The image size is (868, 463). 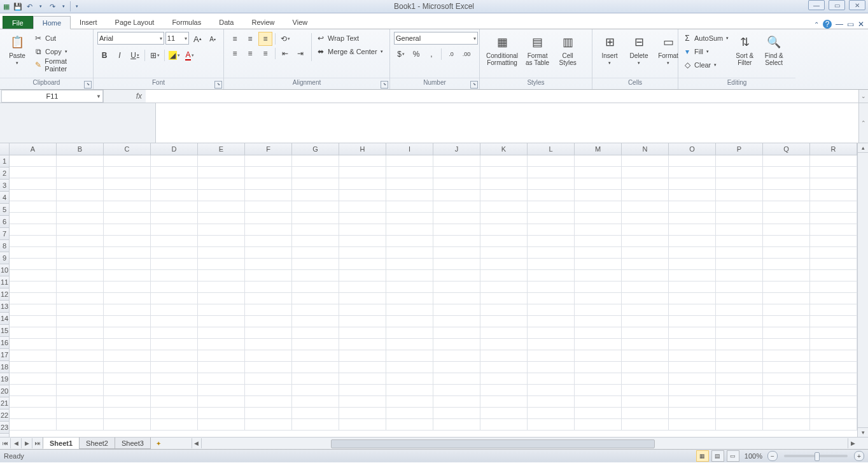 What do you see at coordinates (213, 39) in the screenshot?
I see `shrink-font-button: A▾` at bounding box center [213, 39].